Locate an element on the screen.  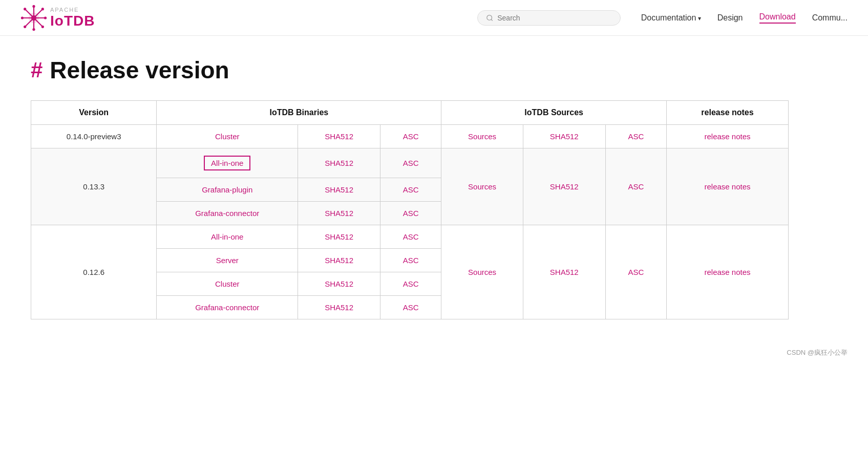
search-bar is located at coordinates (549, 18).